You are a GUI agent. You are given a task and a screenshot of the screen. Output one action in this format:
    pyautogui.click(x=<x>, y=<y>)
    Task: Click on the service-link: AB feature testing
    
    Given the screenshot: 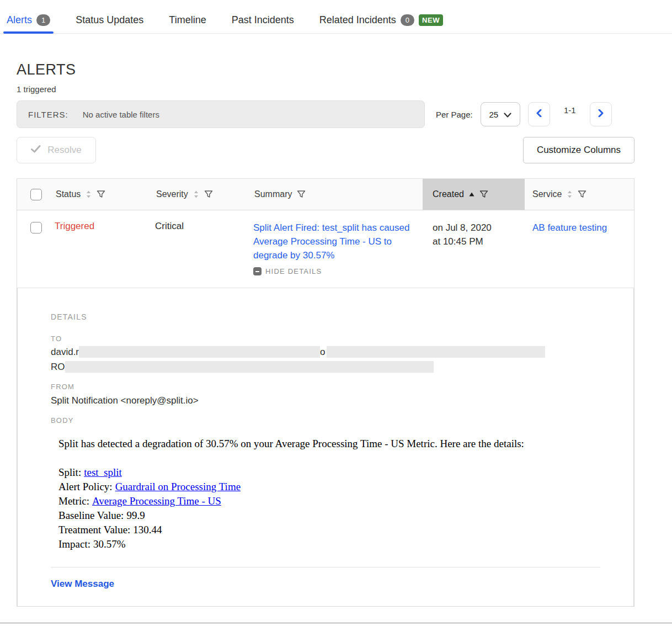 What is the action you would take?
    pyautogui.click(x=579, y=227)
    